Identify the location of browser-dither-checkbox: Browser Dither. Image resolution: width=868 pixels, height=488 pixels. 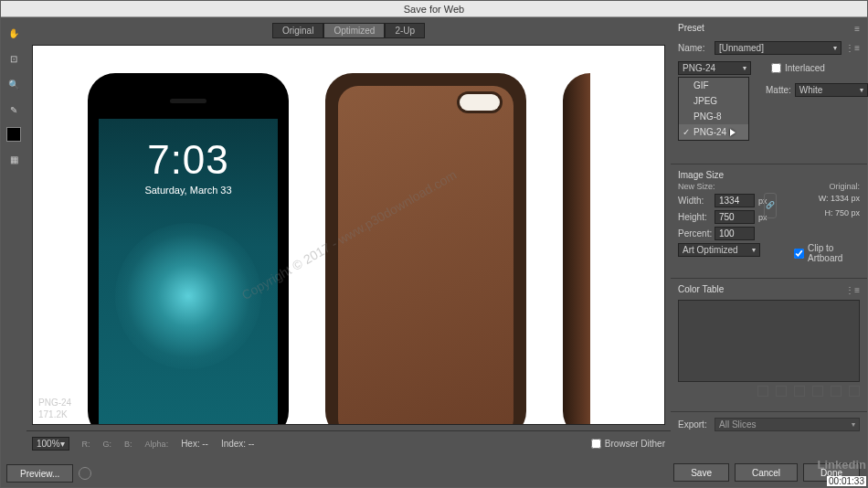
(629, 444).